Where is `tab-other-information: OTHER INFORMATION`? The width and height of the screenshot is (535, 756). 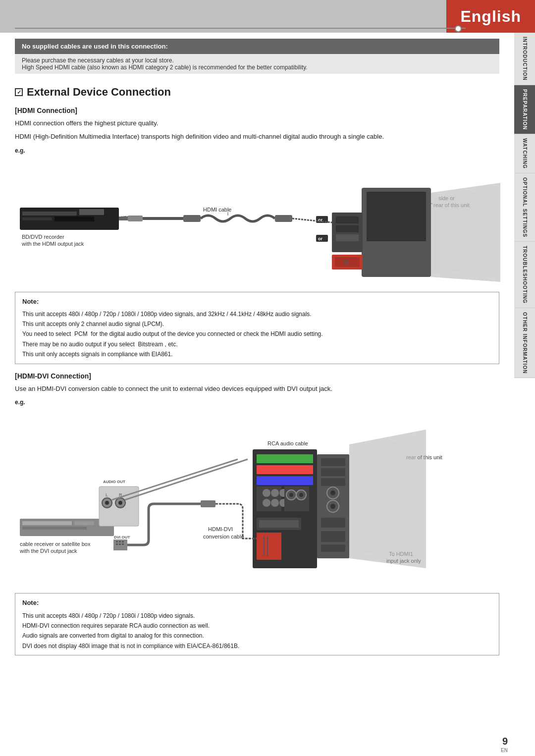
tab-other-information: OTHER INFORMATION is located at coordinates (525, 343).